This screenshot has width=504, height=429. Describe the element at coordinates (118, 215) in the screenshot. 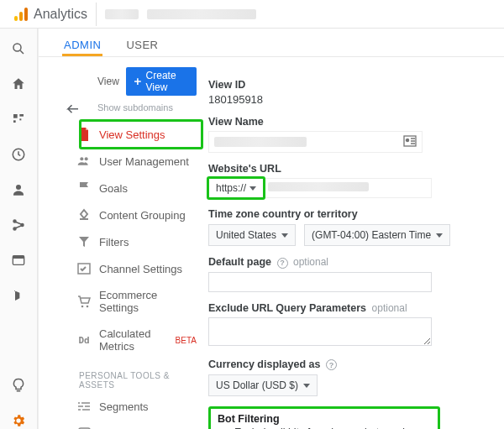

I see `menu-content-grouping: Content Grouping` at that location.